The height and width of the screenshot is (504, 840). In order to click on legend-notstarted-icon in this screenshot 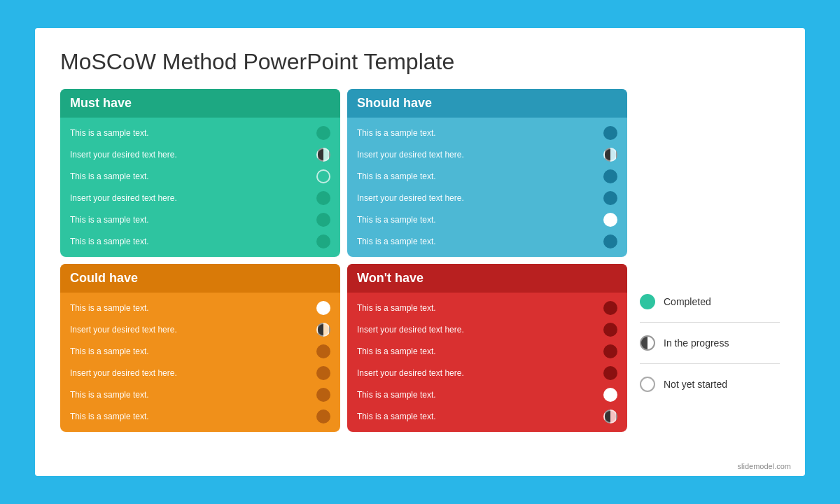, I will do `click(648, 384)`.